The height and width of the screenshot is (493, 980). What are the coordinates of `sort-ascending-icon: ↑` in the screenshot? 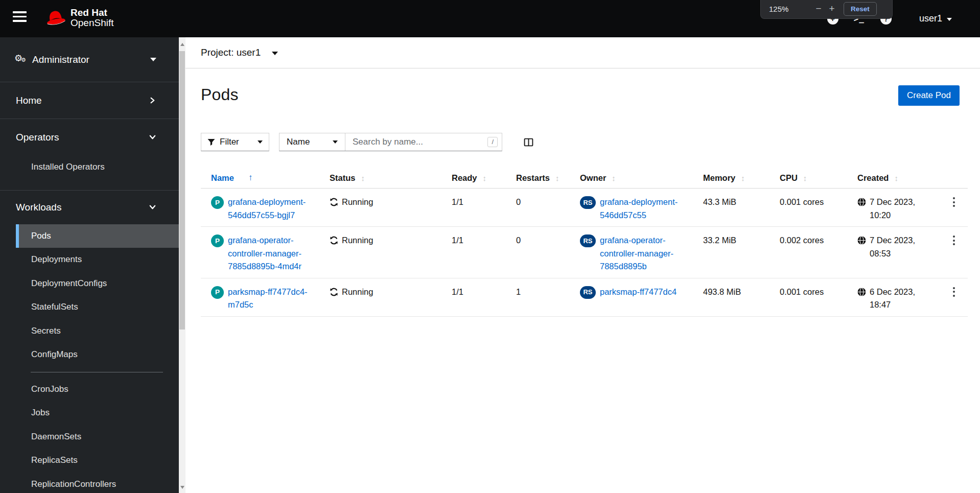 It's located at (250, 178).